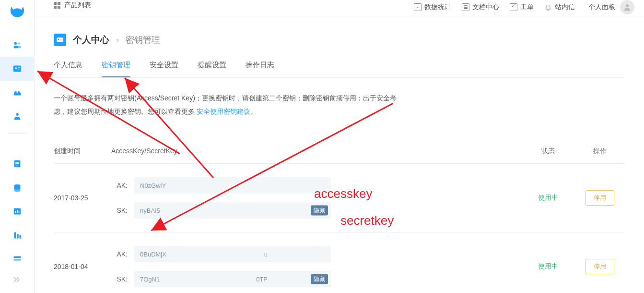  Describe the element at coordinates (260, 69) in the screenshot. I see `tab-logs: 操作日志` at that location.